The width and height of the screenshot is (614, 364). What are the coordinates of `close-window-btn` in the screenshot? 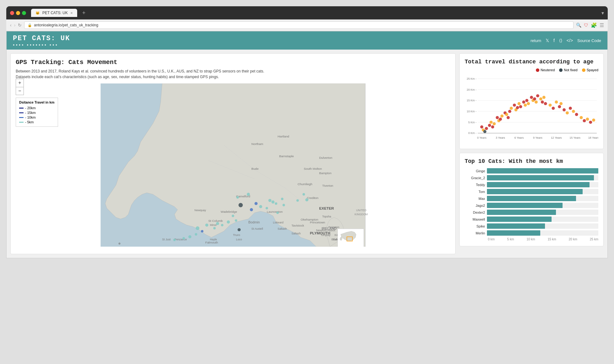 It's located at (12, 13).